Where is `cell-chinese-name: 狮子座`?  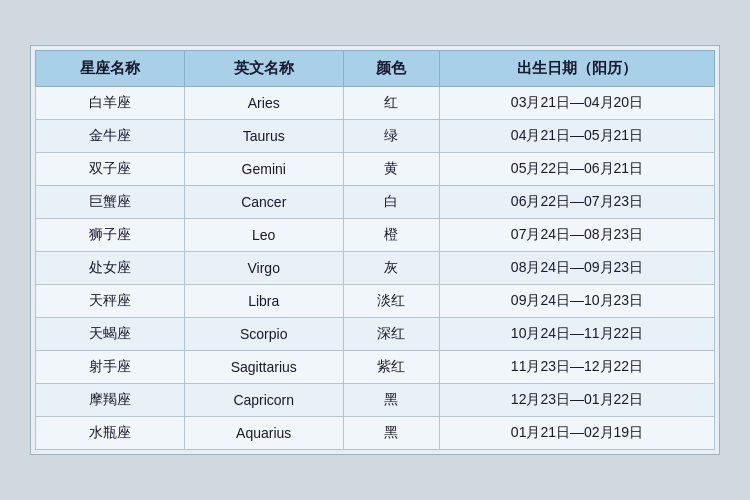
cell-chinese-name: 狮子座 is located at coordinates (110, 236).